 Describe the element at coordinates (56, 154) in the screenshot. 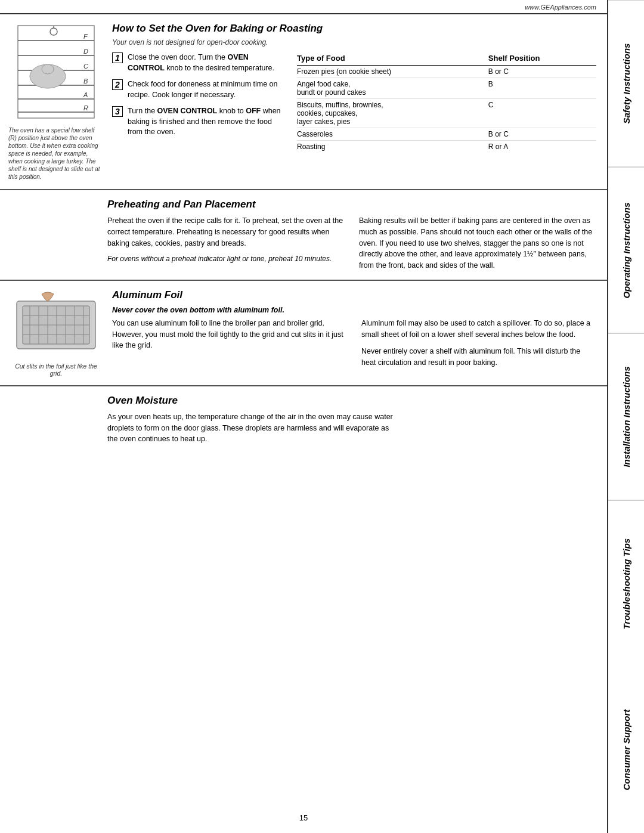

I see `baking-image-caption: The oven has a special low shelf (R) pos…` at that location.